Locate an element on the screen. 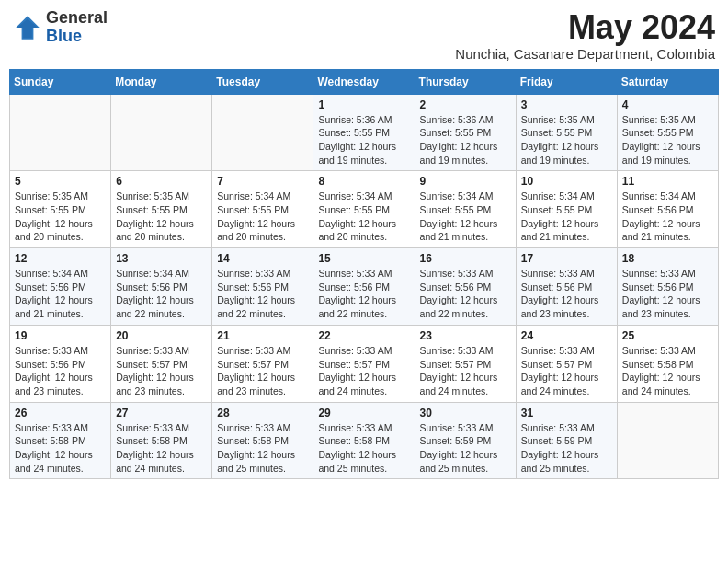 This screenshot has height=563, width=728. calendar-cell: 5Sunrise: 5:35 AM Sunset: 5:55 PM Daylig… is located at coordinates (61, 210).